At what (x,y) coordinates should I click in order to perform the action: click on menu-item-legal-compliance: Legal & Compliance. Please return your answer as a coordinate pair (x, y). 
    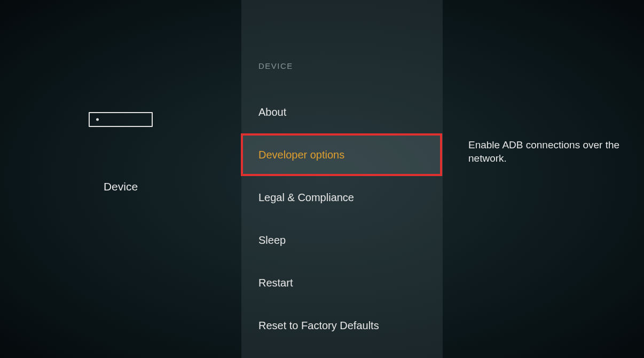
    Looking at the image, I should click on (342, 197).